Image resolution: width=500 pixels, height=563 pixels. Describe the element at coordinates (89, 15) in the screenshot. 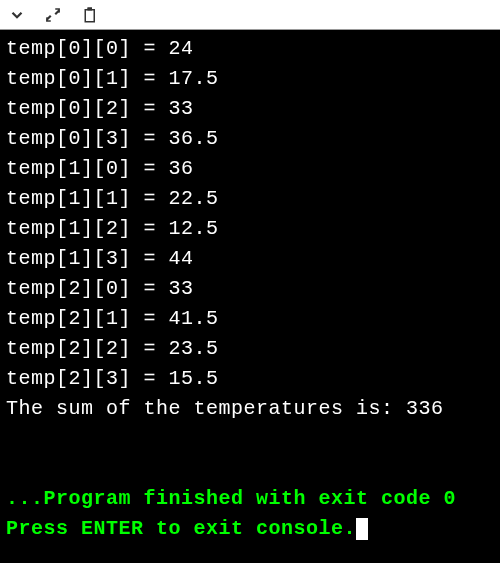

I see `clipboard-icon` at that location.